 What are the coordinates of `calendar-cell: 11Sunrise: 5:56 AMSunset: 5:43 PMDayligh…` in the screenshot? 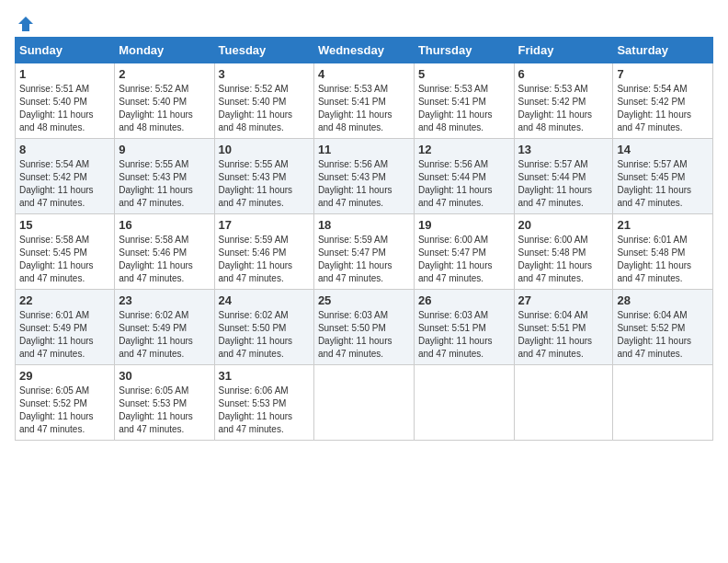 It's located at (364, 177).